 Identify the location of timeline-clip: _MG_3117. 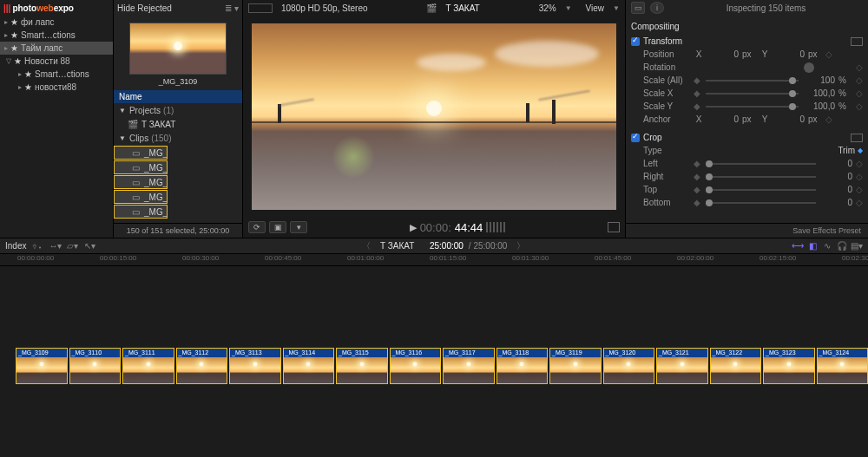
(469, 366).